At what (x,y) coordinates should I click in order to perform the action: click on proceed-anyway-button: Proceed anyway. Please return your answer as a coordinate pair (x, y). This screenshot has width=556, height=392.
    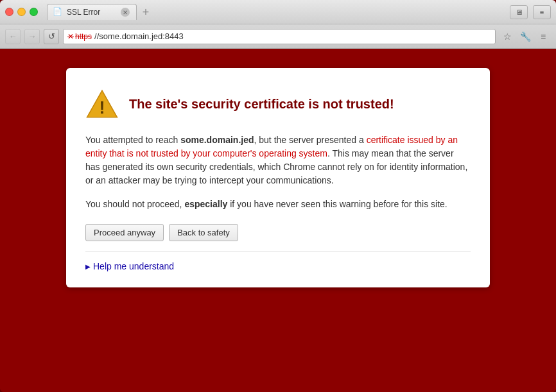
    Looking at the image, I should click on (125, 232).